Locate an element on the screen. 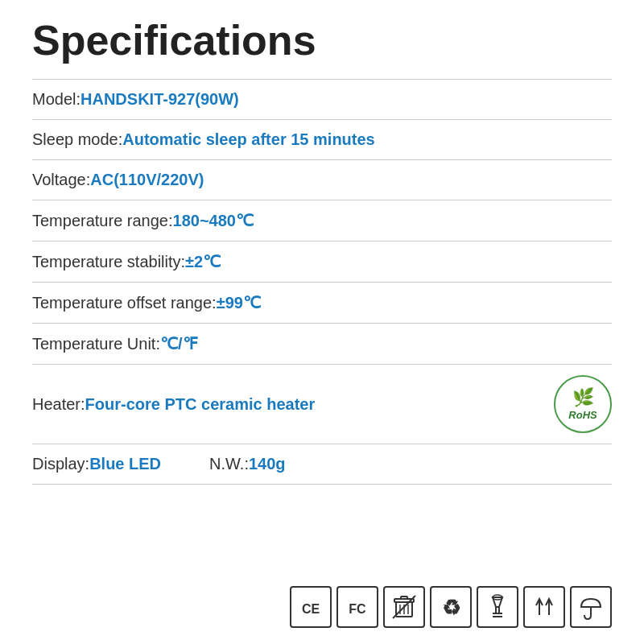  spec-row-display: Display: Blue LED N.W.: 140g is located at coordinates (322, 464).